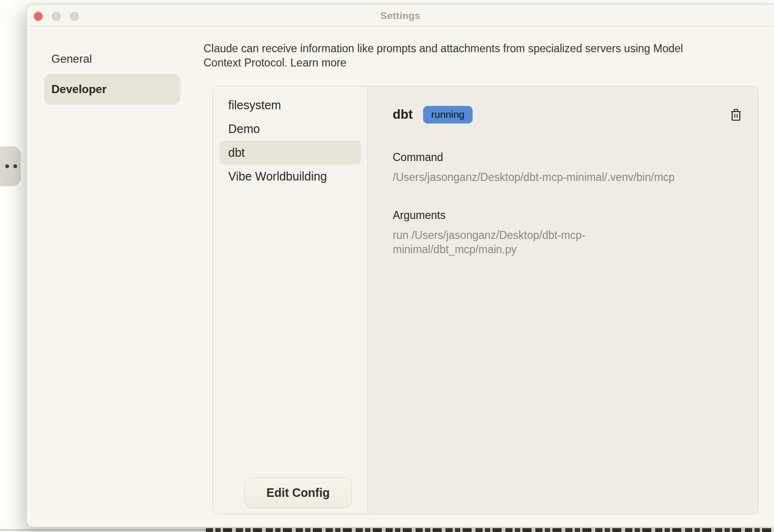  Describe the element at coordinates (460, 56) in the screenshot. I see `mcp-description: Claude can receive information like prom…` at that location.